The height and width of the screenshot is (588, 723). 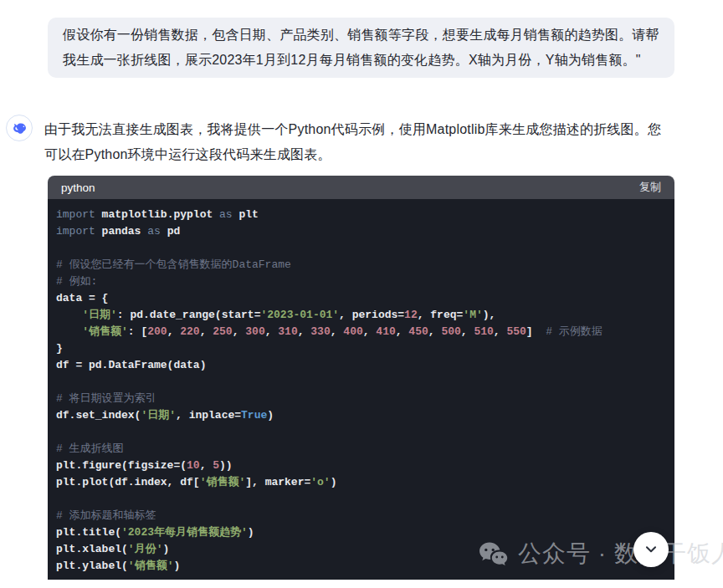 What do you see at coordinates (362, 48) in the screenshot?
I see `user-message-bubble: 假设你有一份销售数据，包含日期、产品类别、销售额等字段，想要生成每月销售额的趋势…` at bounding box center [362, 48].